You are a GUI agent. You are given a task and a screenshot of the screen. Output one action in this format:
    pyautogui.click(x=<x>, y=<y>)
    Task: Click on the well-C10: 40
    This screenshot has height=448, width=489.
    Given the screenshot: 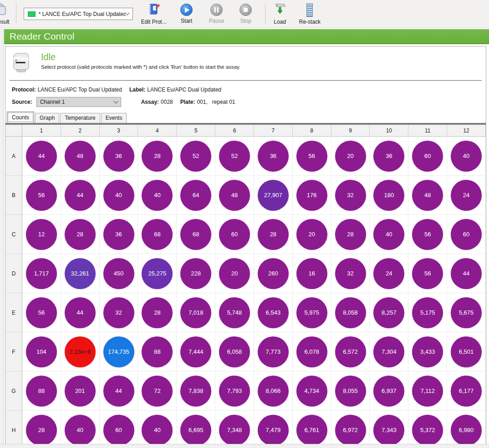 What is the action you would take?
    pyautogui.click(x=389, y=234)
    